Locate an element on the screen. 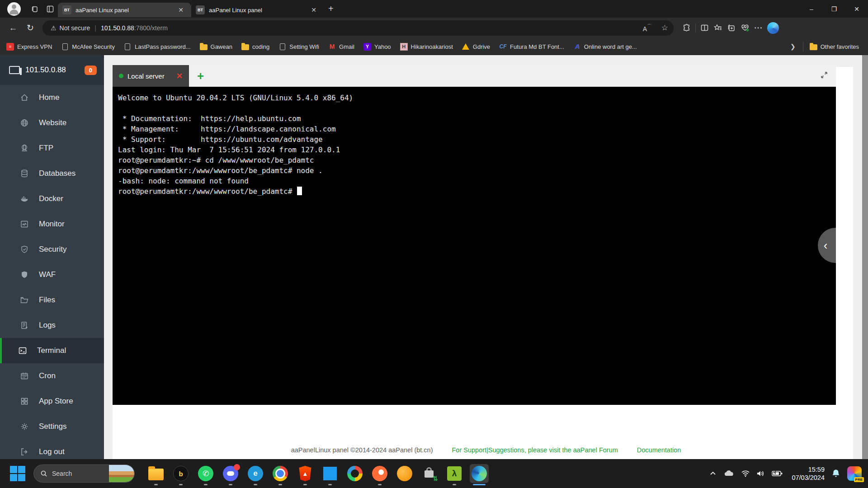 The height and width of the screenshot is (488, 868). shield-icon is located at coordinates (24, 275).